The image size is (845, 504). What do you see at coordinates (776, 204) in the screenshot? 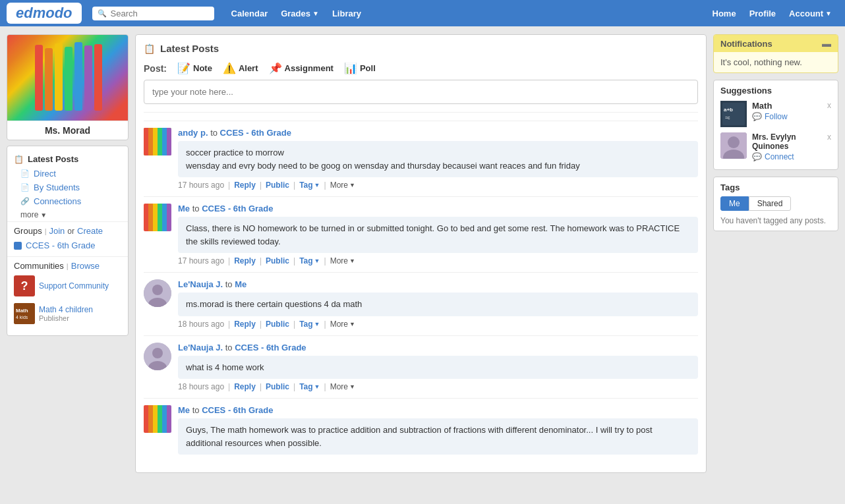
I see `tags-card: Tags Me Shared You haven't tagged any po…` at bounding box center [776, 204].